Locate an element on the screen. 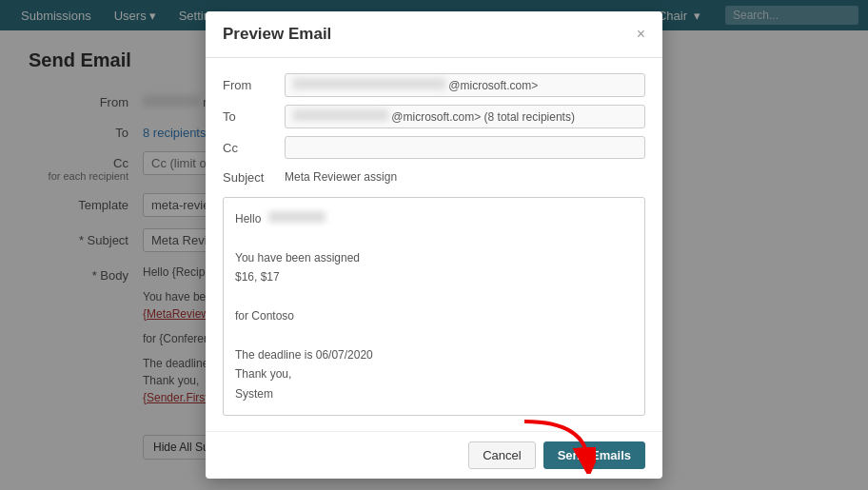 The image size is (868, 490). modal-from-field: @microsoft.com> is located at coordinates (464, 86).